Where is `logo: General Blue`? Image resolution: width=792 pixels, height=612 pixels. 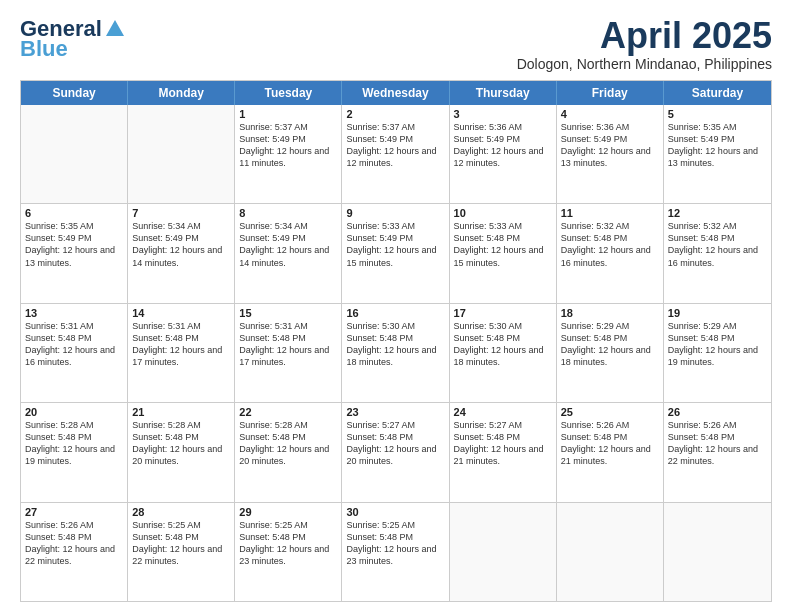
logo: General Blue is located at coordinates (73, 39).